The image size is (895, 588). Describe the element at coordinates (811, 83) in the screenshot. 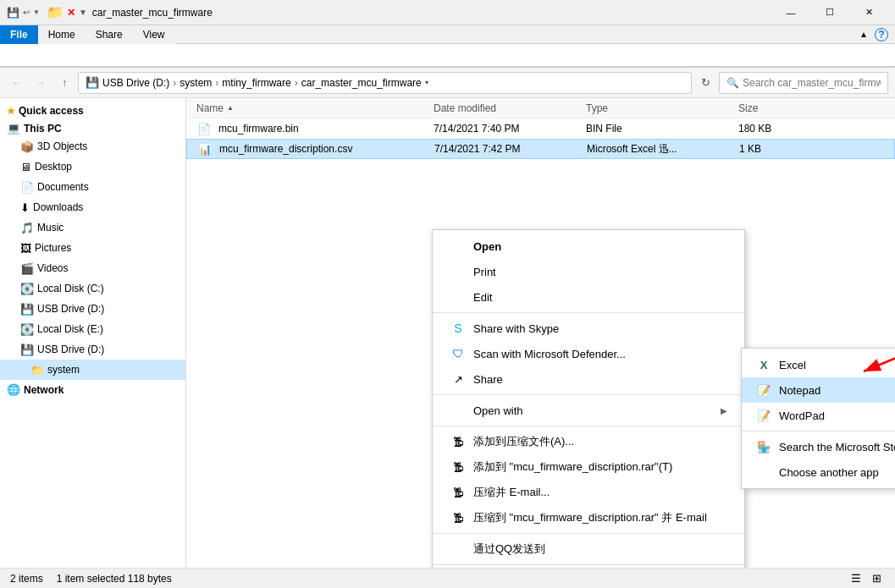

I see `search-input` at that location.